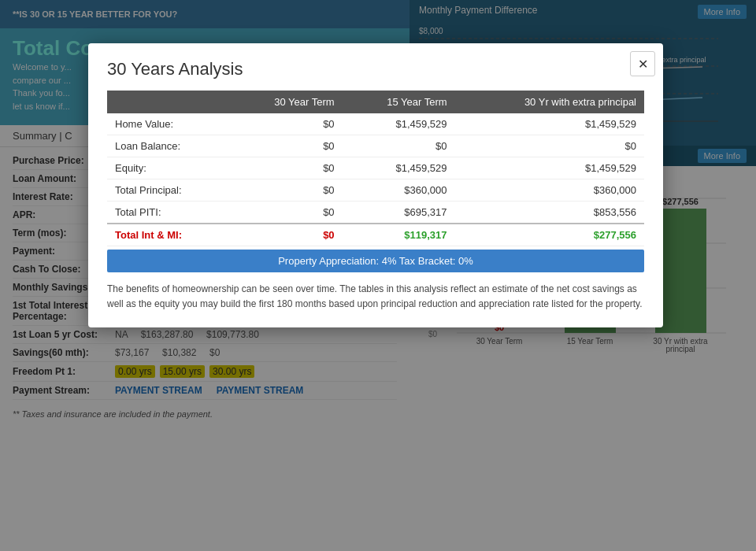 Image resolution: width=756 pixels, height=551 pixels. Describe the element at coordinates (376, 102) in the screenshot. I see `table-header-row: 30 Year Term 15 Year Term 30 Yr with ext…` at that location.